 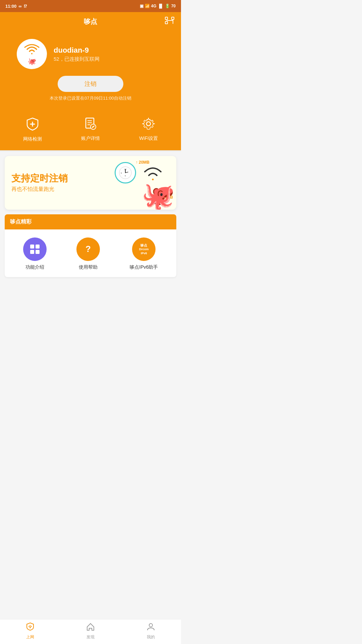 I want to click on duodian-section-header: 哆点精彩, so click(x=90, y=222).